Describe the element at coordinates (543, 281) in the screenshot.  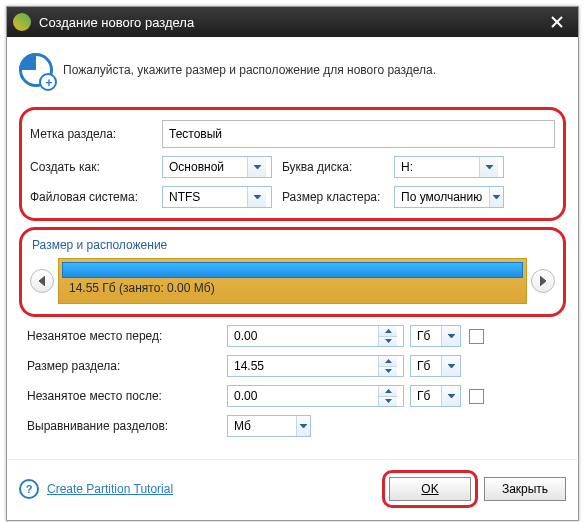
I see `shrink-right-button` at that location.